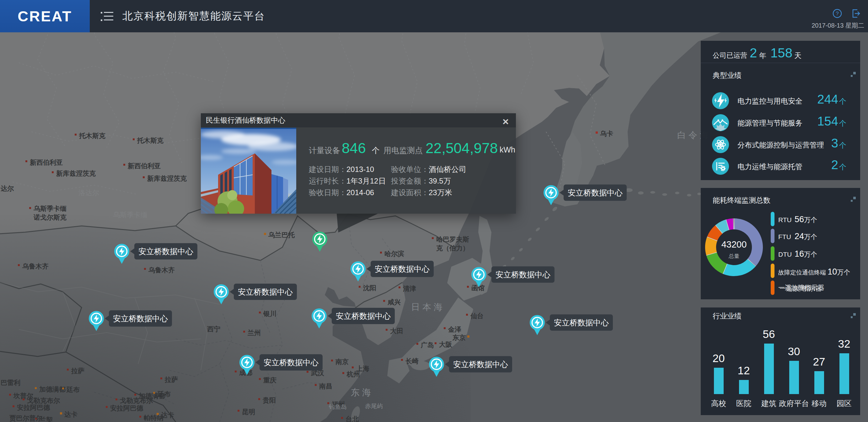 This screenshot has height=422, width=868. What do you see at coordinates (281, 235) in the screenshot?
I see `svg-text: 乌兰巴托` at bounding box center [281, 235].